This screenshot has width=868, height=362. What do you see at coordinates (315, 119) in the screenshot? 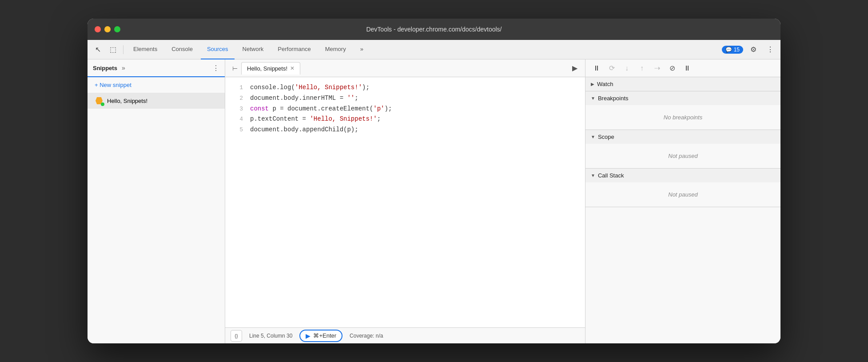
I see `code-text-4: p.textContent = 'Hello, Snippets!';` at bounding box center [315, 119].